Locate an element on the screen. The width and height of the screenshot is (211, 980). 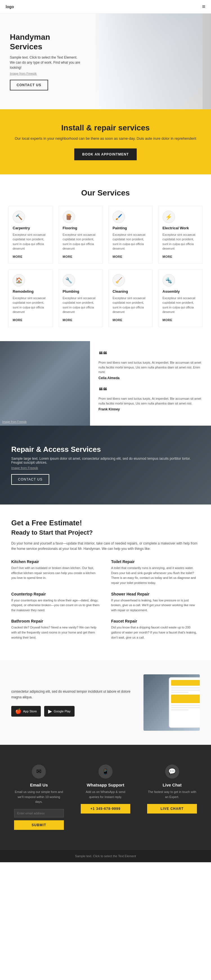
live-chat-icon: 💬 is located at coordinates (172, 772).